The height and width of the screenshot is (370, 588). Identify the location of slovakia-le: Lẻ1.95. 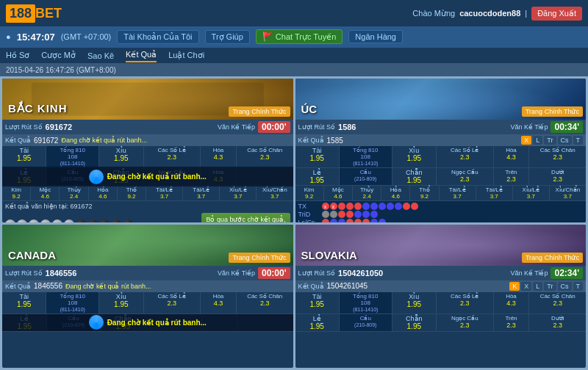
(318, 323).